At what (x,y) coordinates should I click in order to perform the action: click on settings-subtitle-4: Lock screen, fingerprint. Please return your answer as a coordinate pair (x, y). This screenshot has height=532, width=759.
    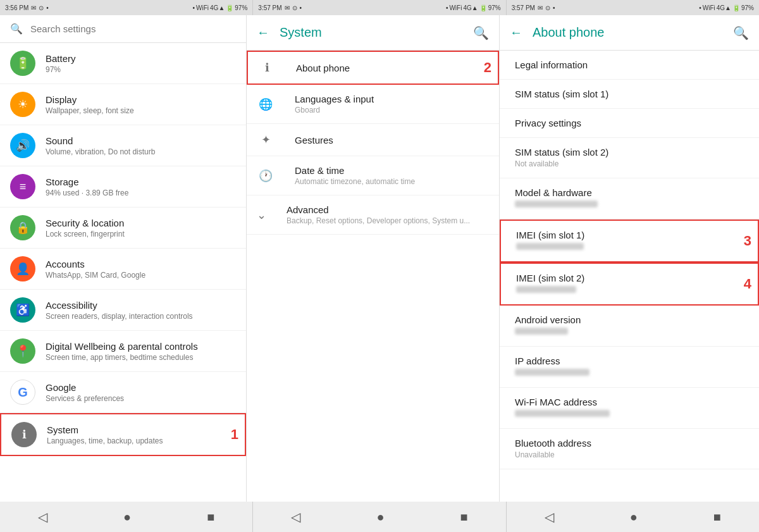
    Looking at the image, I should click on (140, 234).